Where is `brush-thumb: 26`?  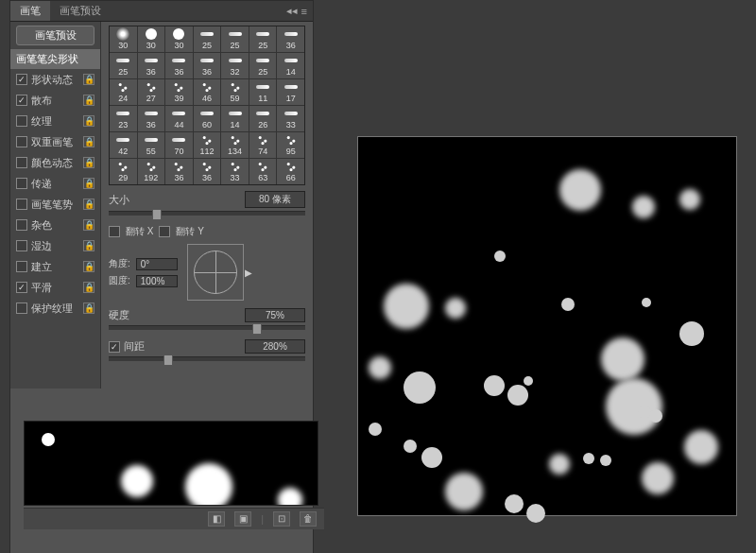
brush-thumb: 26 is located at coordinates (263, 119).